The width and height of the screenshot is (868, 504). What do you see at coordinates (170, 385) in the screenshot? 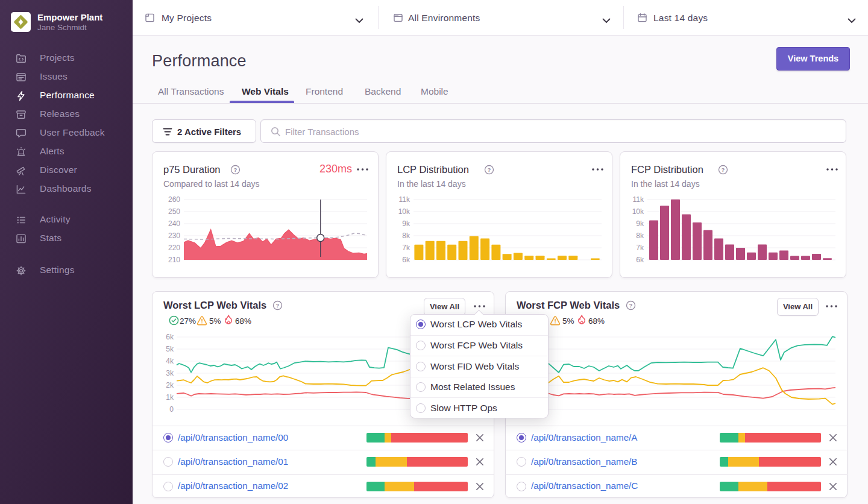
I see `svg-text: 2k` at bounding box center [170, 385].